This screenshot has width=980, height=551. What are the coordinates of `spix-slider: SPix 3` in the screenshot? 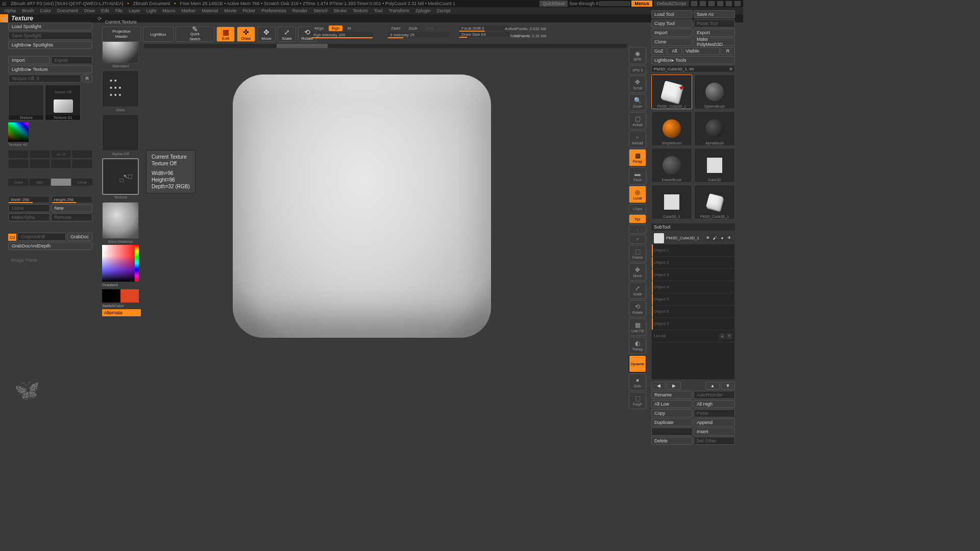 It's located at (638, 70).